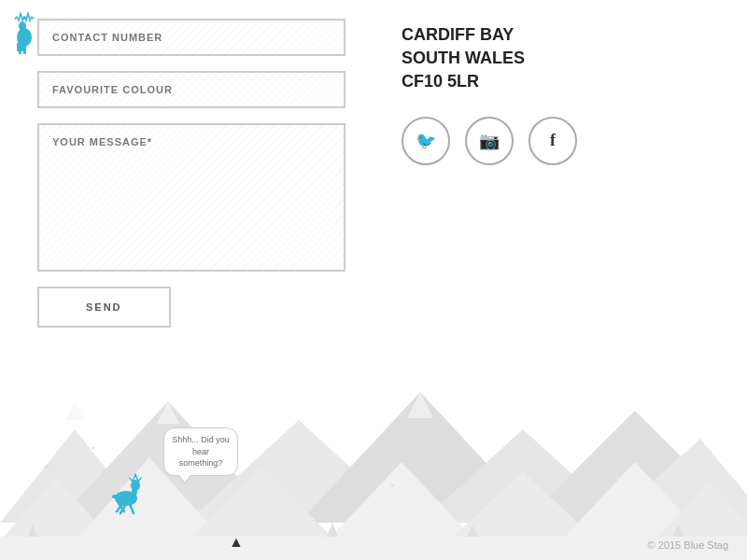 The image size is (747, 560). I want to click on twitter-icon: 🐦, so click(426, 141).